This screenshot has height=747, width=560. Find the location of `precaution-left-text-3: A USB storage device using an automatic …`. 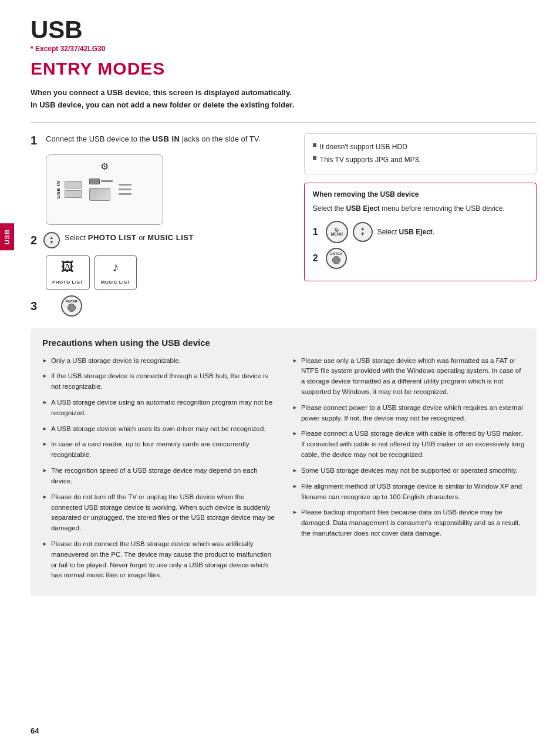

precaution-left-text-3: A USB storage device using an automatic … is located at coordinates (163, 408).